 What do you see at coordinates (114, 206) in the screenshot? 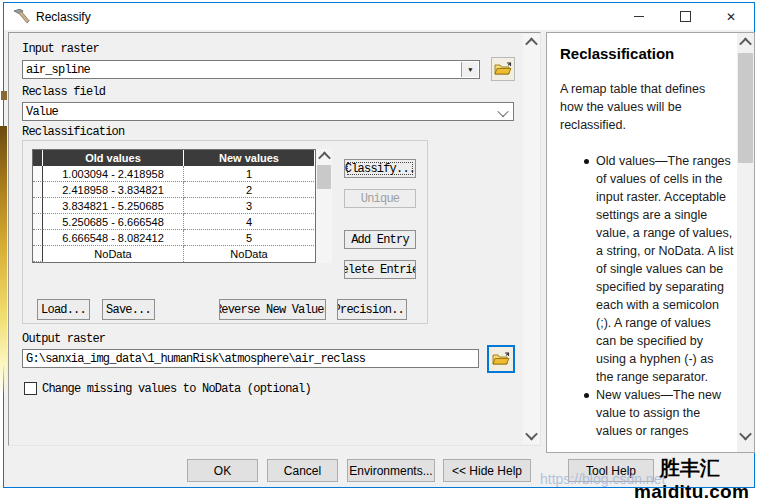
I see `old-value-cell: 3.834821 - 5.250685` at bounding box center [114, 206].